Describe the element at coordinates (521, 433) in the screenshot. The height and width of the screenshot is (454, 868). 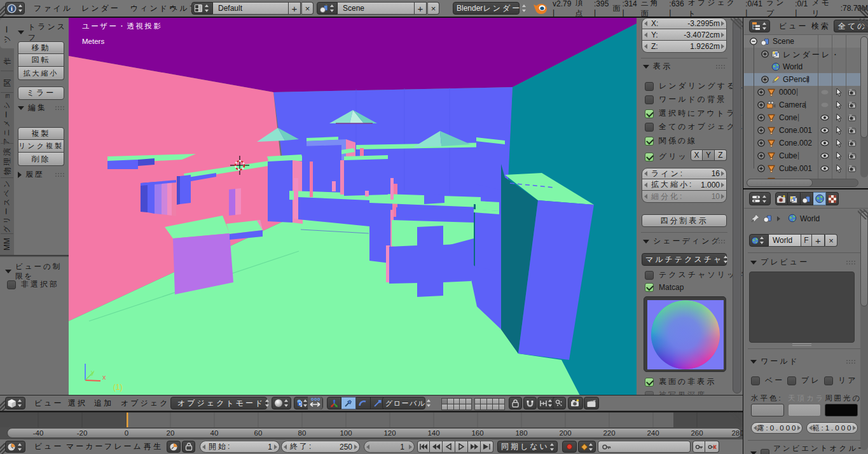
I see `svg-text: 180` at that location.